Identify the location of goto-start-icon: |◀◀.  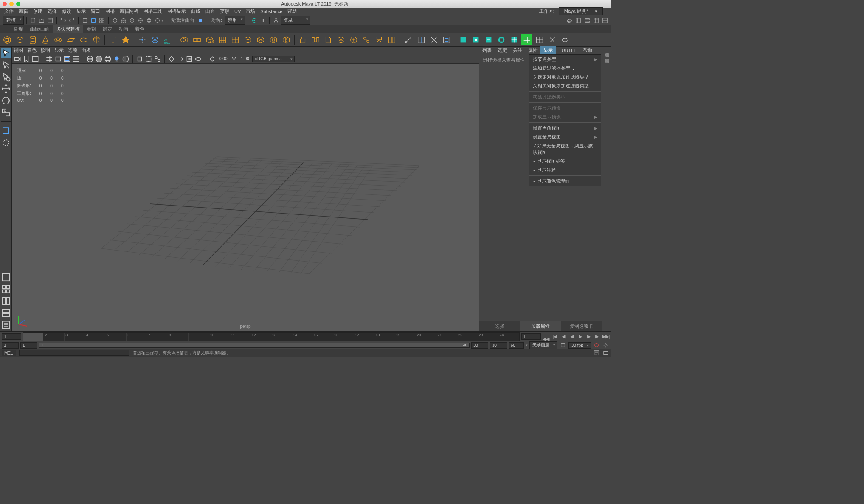
(546, 337).